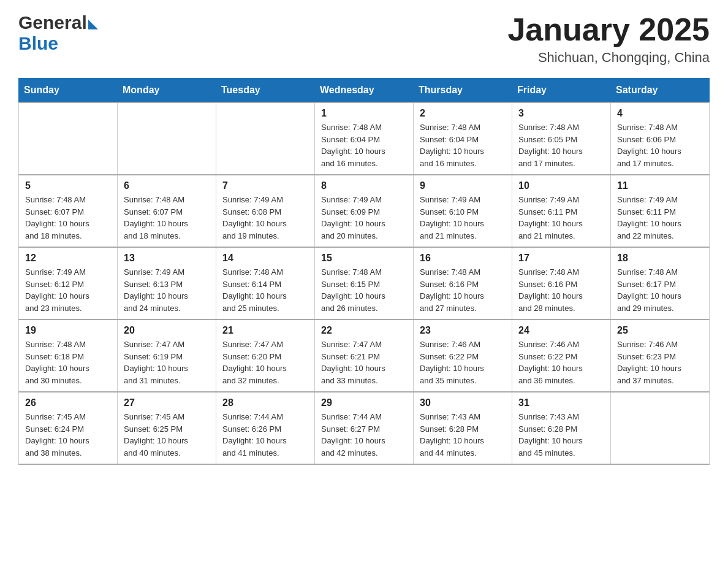  What do you see at coordinates (561, 428) in the screenshot?
I see `calendar-cell: 31Sunrise: 7:43 AMSunset: 6:28 PMDayligh…` at bounding box center [561, 428].